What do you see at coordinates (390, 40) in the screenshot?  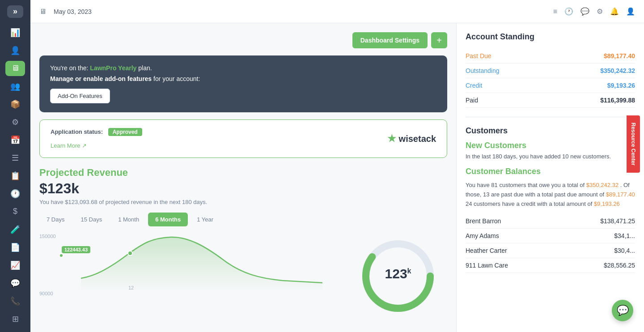 I see `dashboard-settings-button: Dashboard Settings` at bounding box center [390, 40].